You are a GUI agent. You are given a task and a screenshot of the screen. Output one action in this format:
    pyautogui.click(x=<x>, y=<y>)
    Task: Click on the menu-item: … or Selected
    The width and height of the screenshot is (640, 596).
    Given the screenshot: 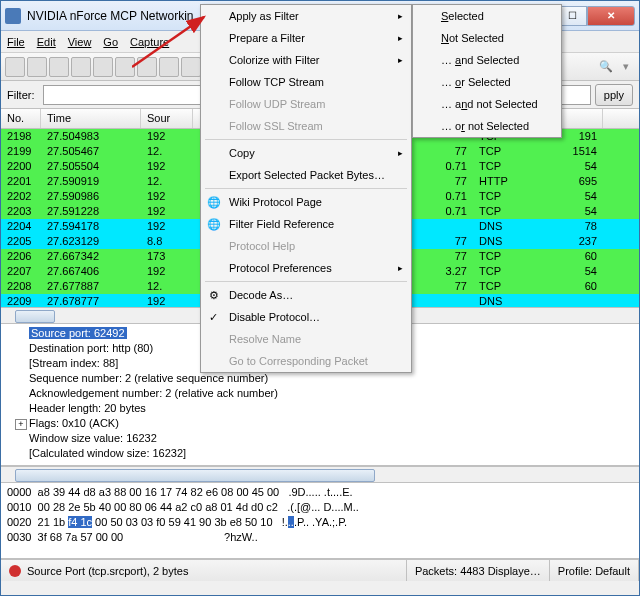 What is the action you would take?
    pyautogui.click(x=487, y=82)
    